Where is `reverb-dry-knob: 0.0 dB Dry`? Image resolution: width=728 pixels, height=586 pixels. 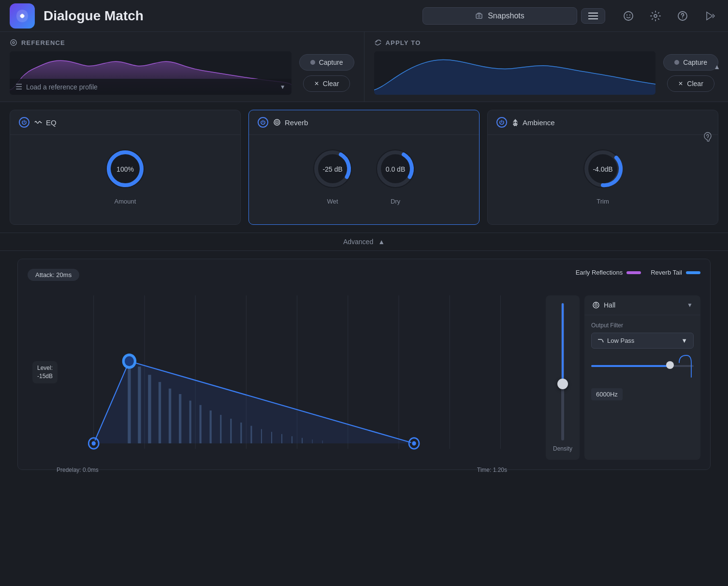
reverb-dry-knob: 0.0 dB Dry is located at coordinates (395, 175).